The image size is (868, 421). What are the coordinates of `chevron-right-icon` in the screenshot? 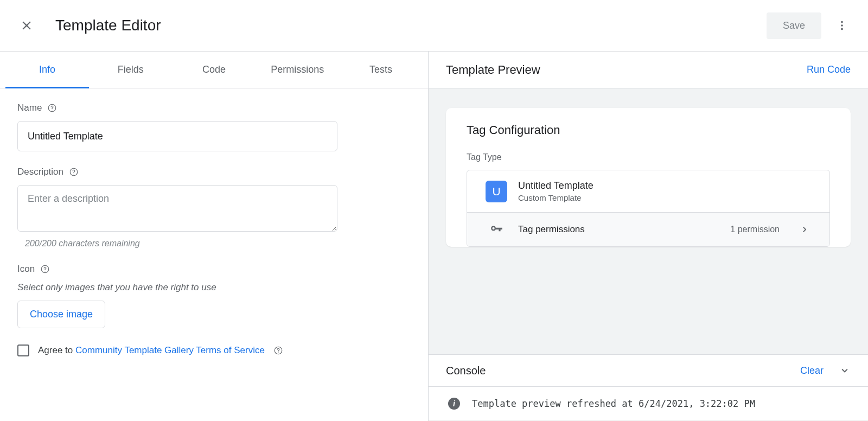 It's located at (805, 229).